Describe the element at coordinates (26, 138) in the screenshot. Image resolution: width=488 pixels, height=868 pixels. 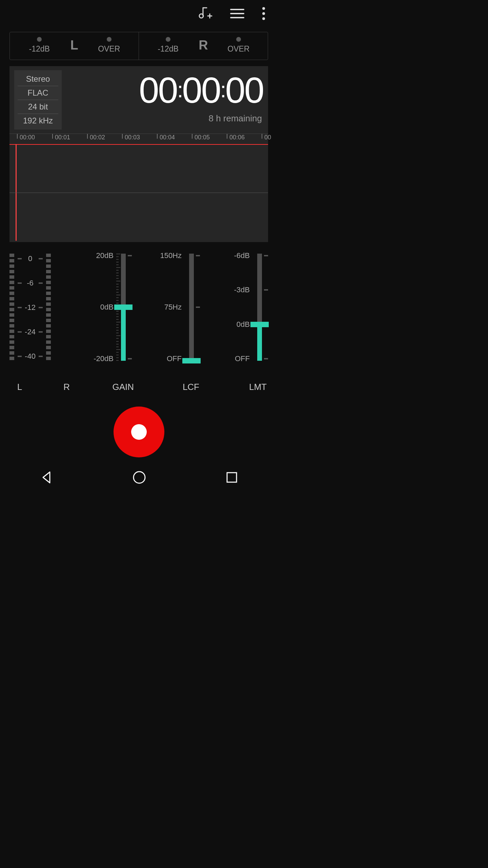
I see `ruler-tick: 00:00` at that location.